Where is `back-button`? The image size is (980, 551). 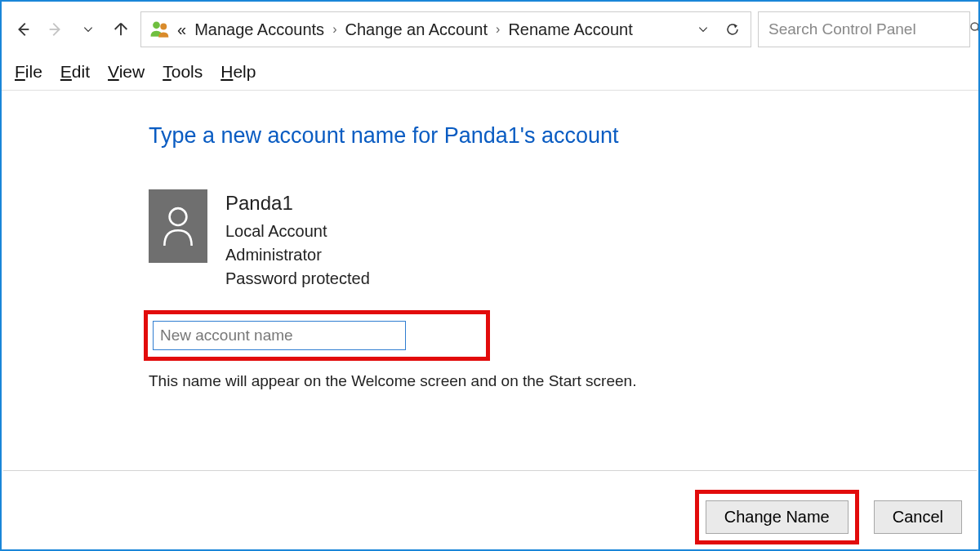
back-button is located at coordinates (23, 29).